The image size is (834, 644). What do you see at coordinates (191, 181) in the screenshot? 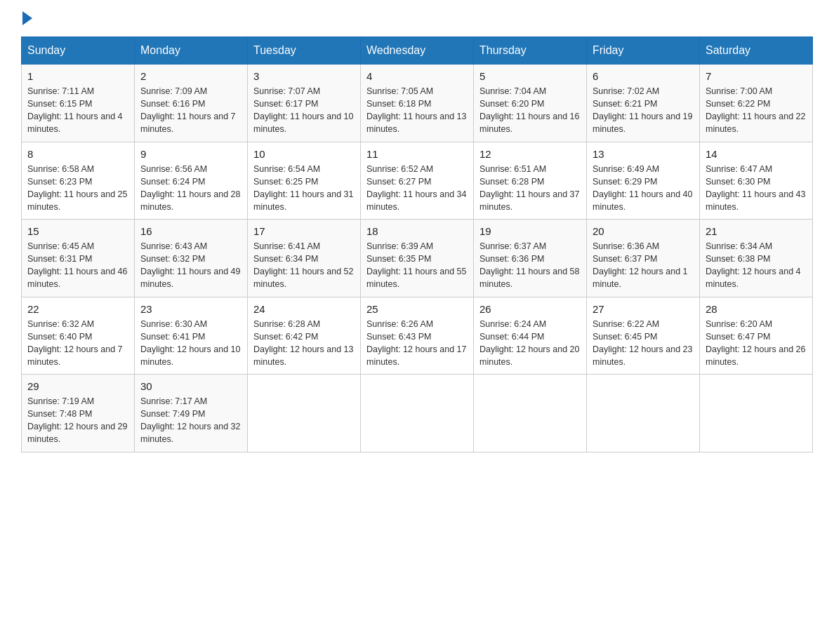
I see `calendar-cell: 9Sunrise: 6:56 AMSunset: 6:24 PMDaylight…` at bounding box center [191, 181].